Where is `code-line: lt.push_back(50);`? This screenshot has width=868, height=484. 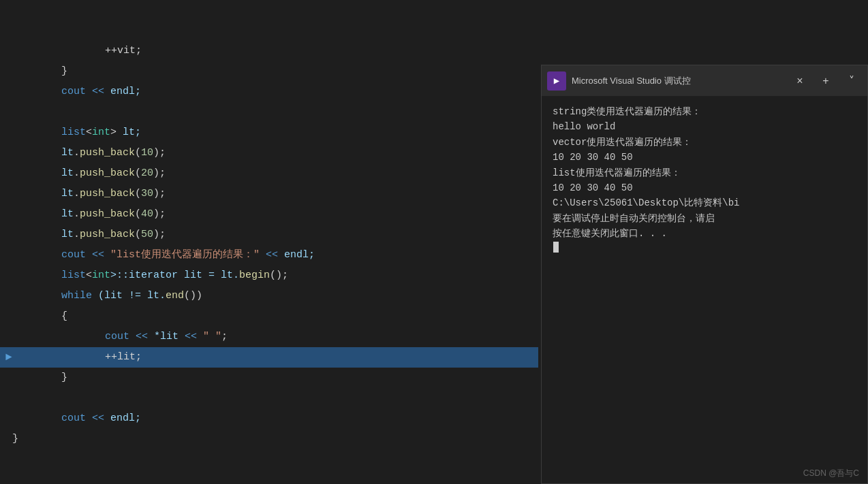
code-line: lt.push_back(50); is located at coordinates (269, 235).